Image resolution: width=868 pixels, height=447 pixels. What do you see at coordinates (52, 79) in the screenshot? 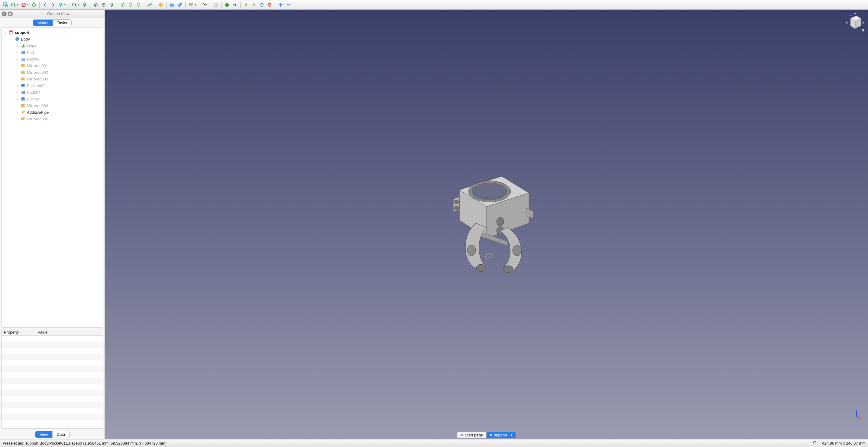
I see `tree-item: Mirrored003` at bounding box center [52, 79].